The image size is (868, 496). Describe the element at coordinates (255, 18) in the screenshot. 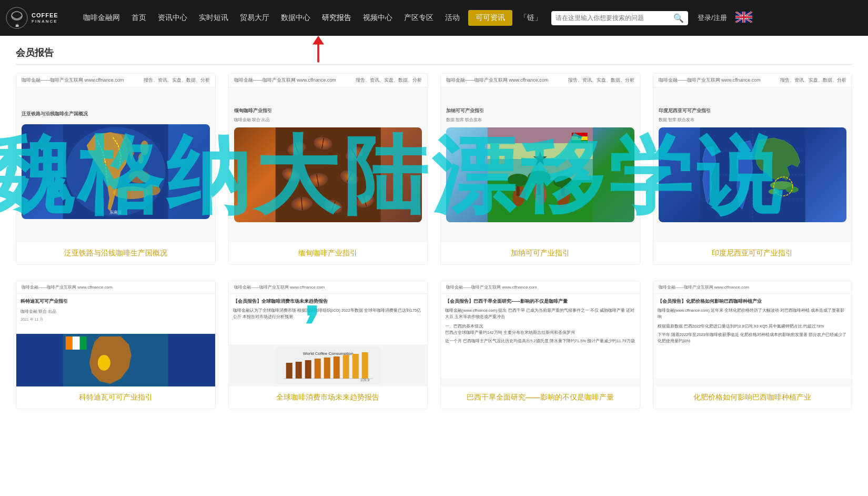

I see `nav-trade: 贸易大厅` at that location.